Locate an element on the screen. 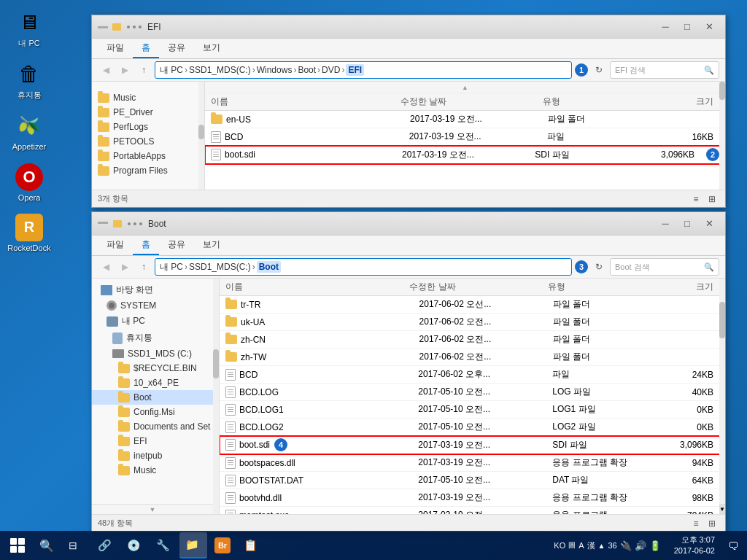  efi-col-date: 수정한 날짜 is located at coordinates (471, 102).